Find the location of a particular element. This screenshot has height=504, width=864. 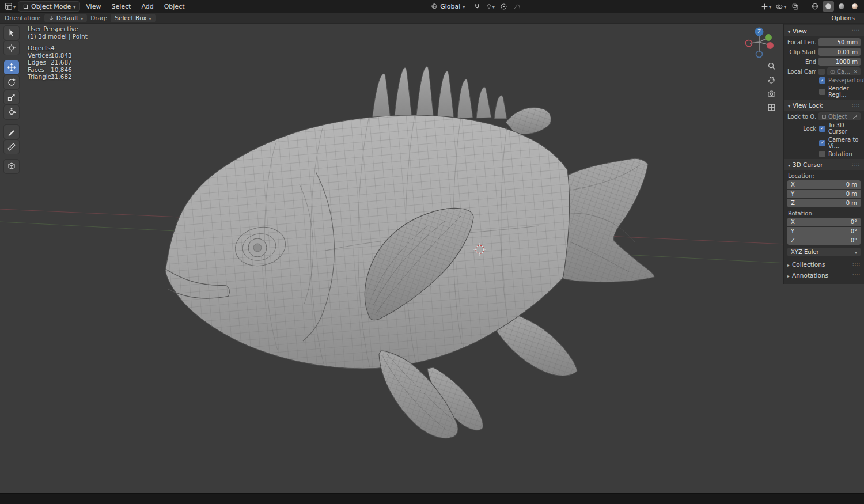

tool-measure is located at coordinates (12, 147).